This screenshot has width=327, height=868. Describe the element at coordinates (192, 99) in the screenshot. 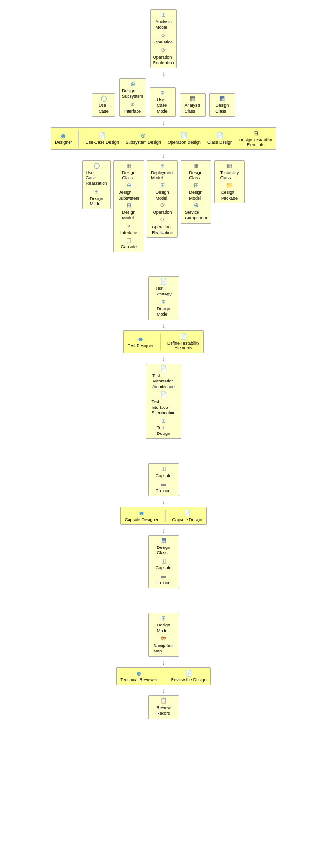

I see `analysis-class-icon: ▦` at that location.